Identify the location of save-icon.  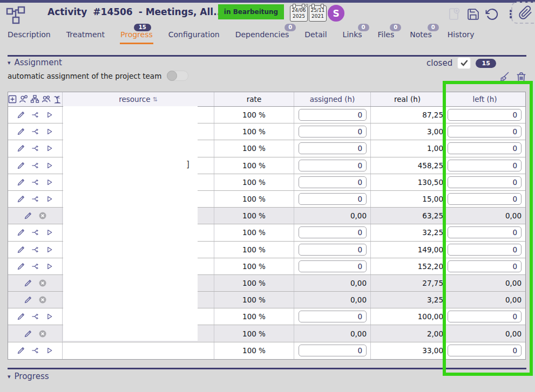
(473, 14).